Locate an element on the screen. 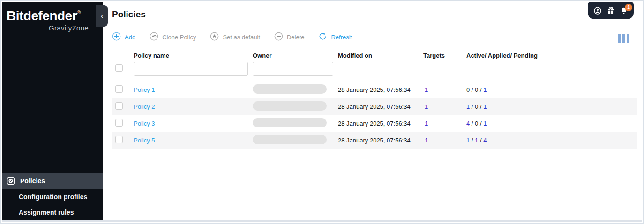  table-filter-row is located at coordinates (374, 70).